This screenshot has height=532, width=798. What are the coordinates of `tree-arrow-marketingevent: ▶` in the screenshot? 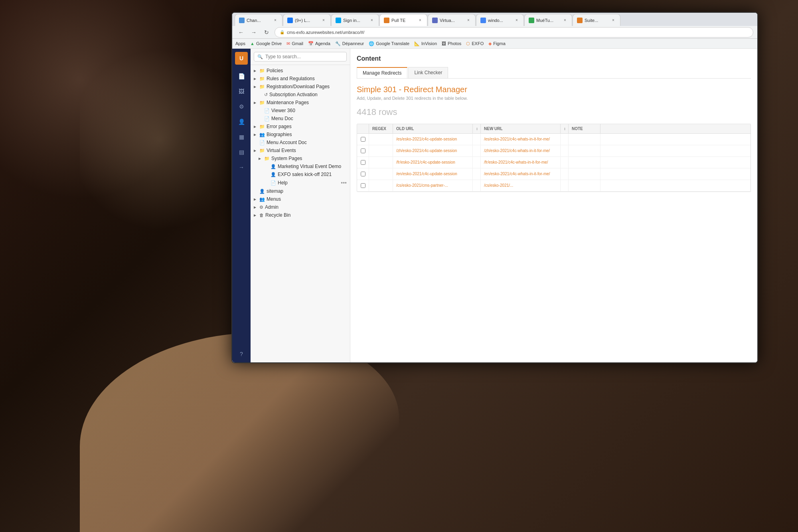 It's located at (267, 167).